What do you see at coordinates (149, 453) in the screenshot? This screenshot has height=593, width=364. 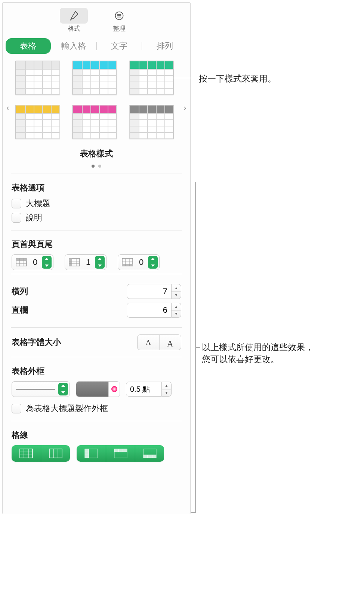 I see `footer-gridlines-button` at bounding box center [149, 453].